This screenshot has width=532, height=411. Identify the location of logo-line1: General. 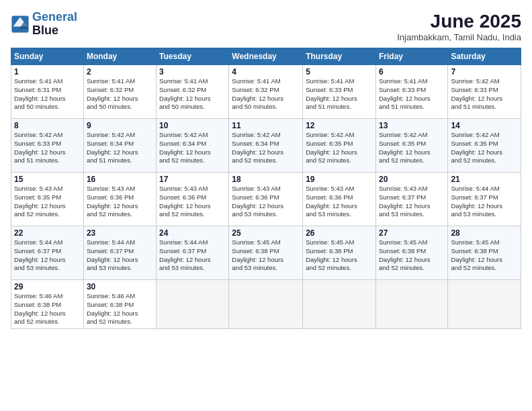
(55, 17).